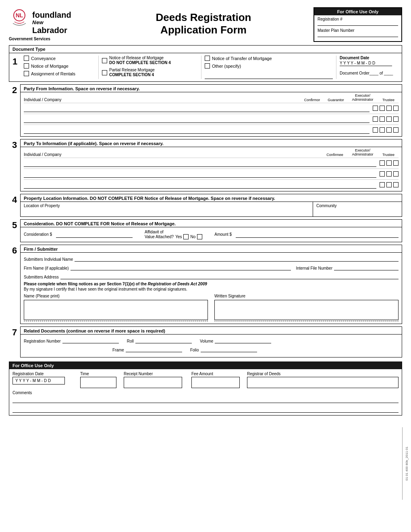 This screenshot has width=411, height=532. I want to click on section2-row3, so click(211, 130).